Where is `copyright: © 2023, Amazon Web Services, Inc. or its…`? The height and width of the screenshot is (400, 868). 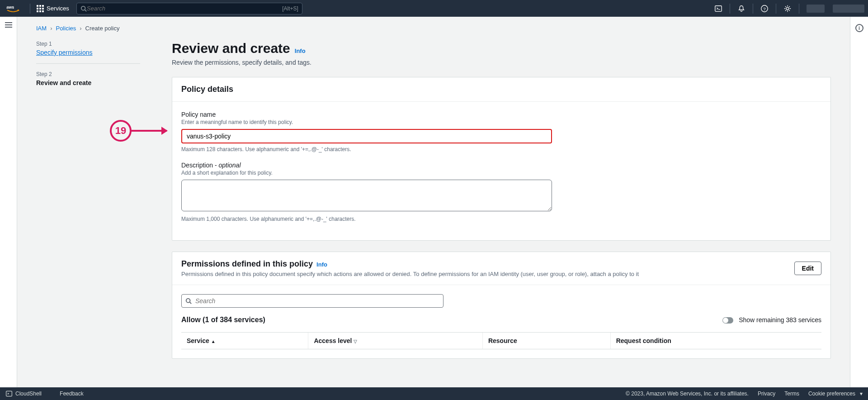 copyright: © 2023, Amazon Web Services, Inc. or its… is located at coordinates (687, 394).